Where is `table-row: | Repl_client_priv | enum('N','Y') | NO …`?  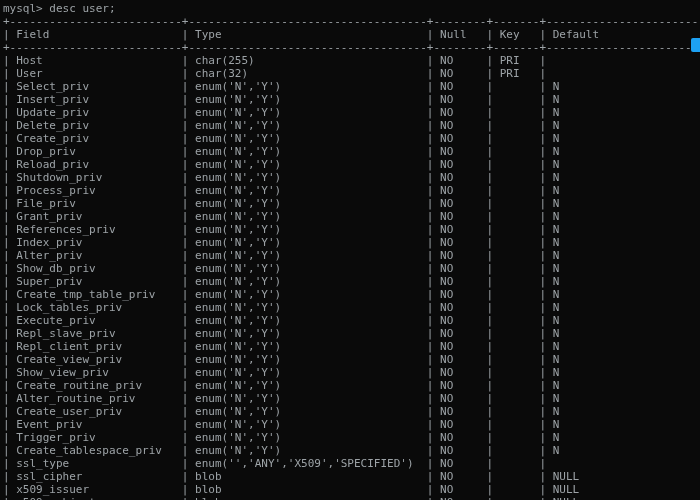 table-row: | Repl_client_priv | enum('N','Y') | NO … is located at coordinates (350, 346).